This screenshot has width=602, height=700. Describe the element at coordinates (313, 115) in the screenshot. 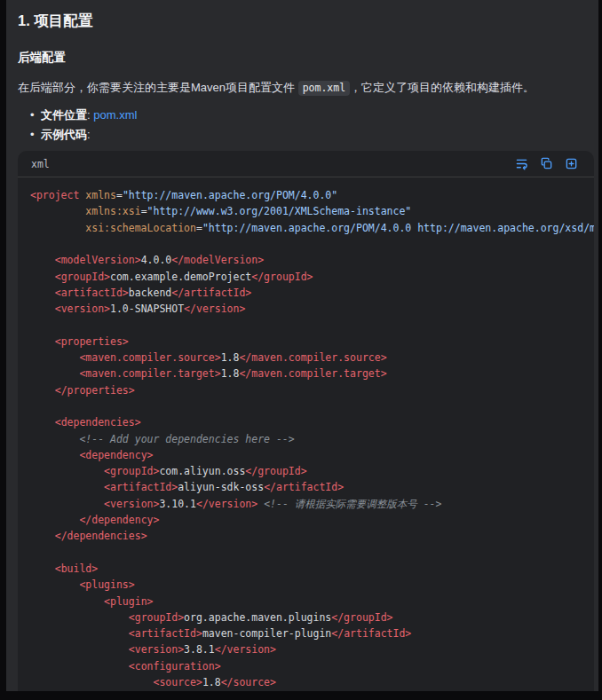

I see `list-item-file-location: 文件位置: pom.xml` at that location.